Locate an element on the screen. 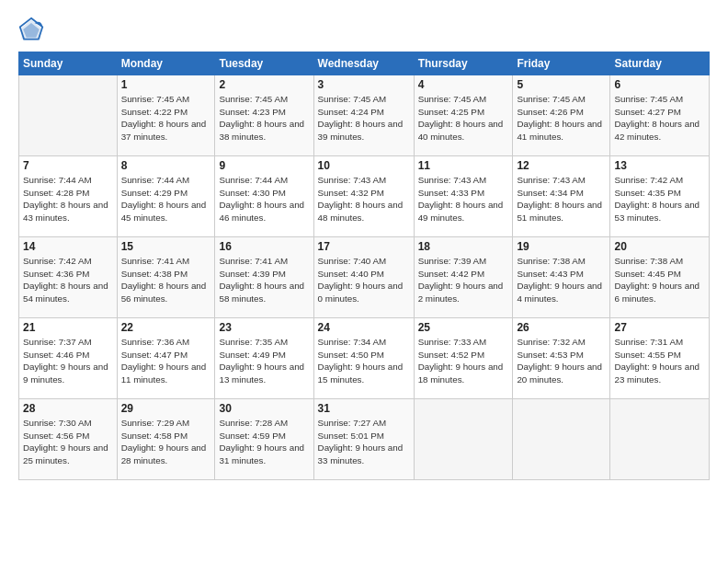 Image resolution: width=728 pixels, height=563 pixels. calendar-cell: 31Sunrise: 7:27 AM Sunset: 5:01 PM Dayli… is located at coordinates (364, 440).